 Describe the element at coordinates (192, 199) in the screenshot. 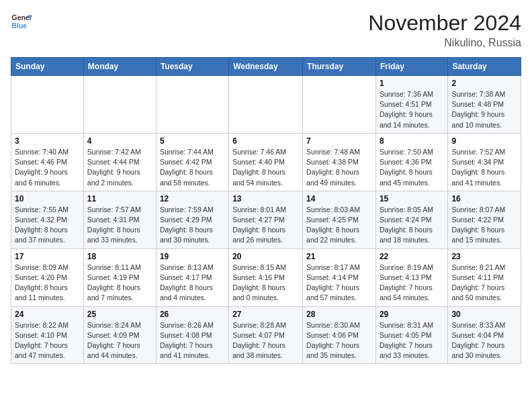

I see `day-number: 12` at that location.